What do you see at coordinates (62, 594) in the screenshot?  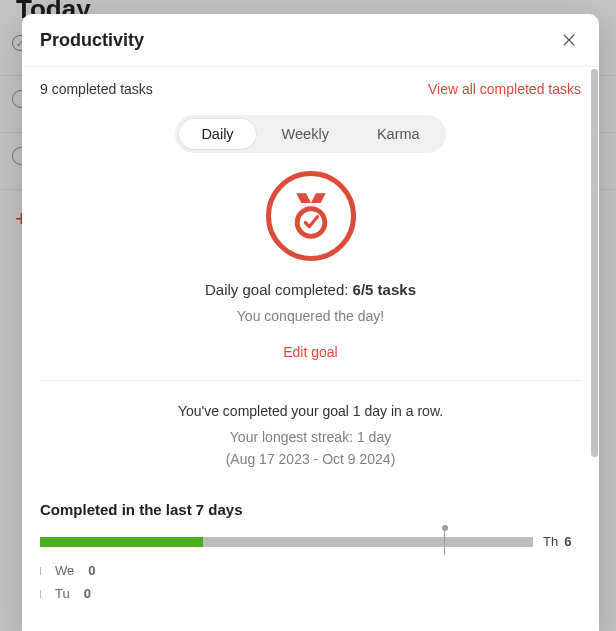 I see `history-label: Tu` at bounding box center [62, 594].